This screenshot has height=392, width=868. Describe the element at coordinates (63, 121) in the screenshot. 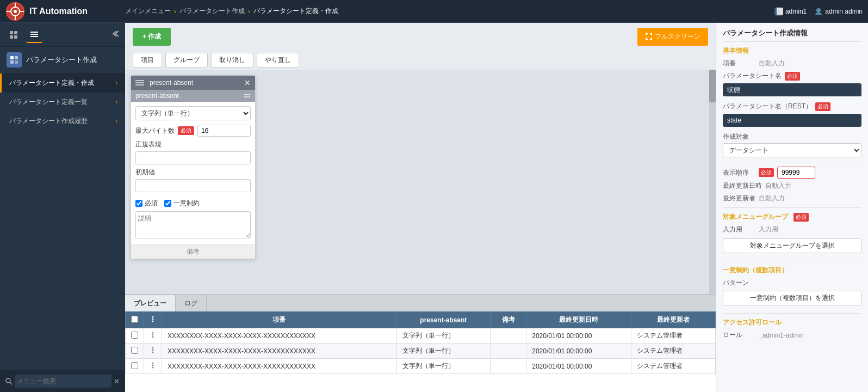

I see `sidebar-item-2: パラメータシート作成履歴 ›` at that location.